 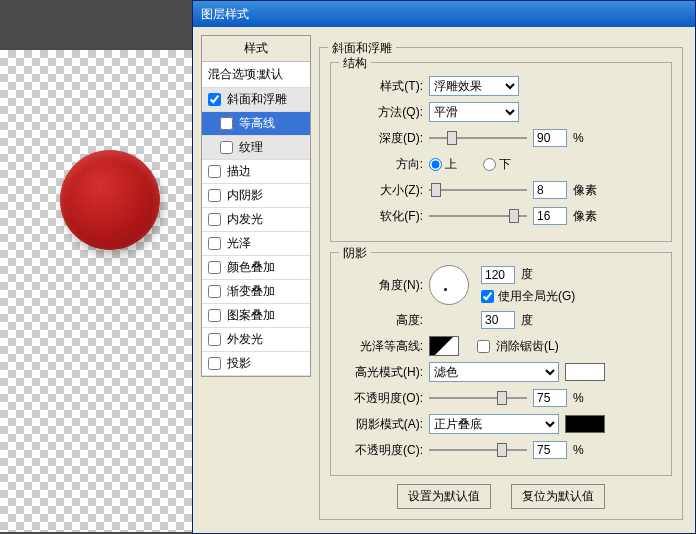 I want to click on depth-label: 深度(D):, so click(x=382, y=138).